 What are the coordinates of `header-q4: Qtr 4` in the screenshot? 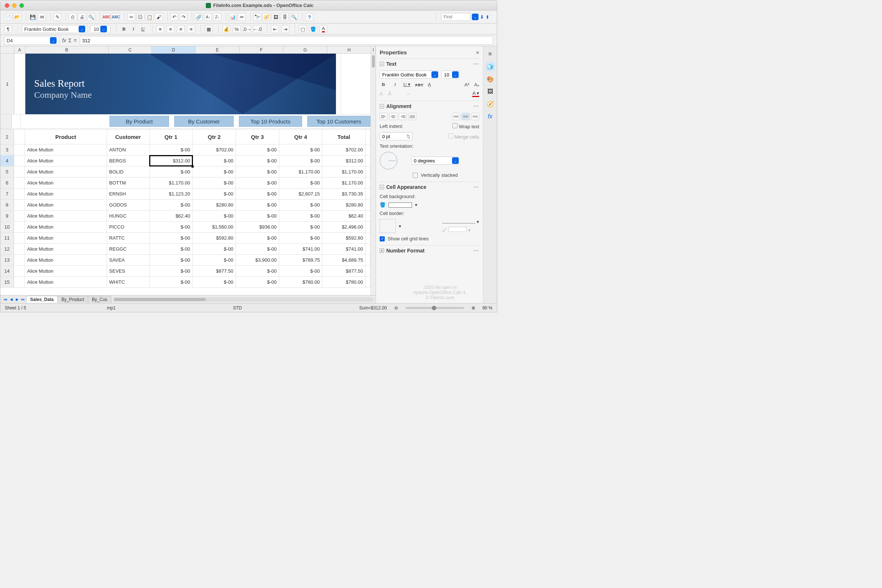 It's located at (301, 136).